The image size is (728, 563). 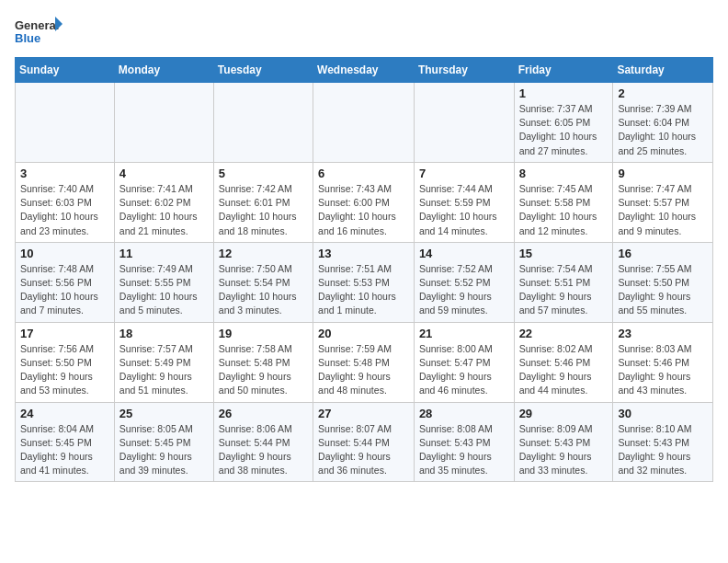 What do you see at coordinates (564, 94) in the screenshot?
I see `day-number: 1` at bounding box center [564, 94].